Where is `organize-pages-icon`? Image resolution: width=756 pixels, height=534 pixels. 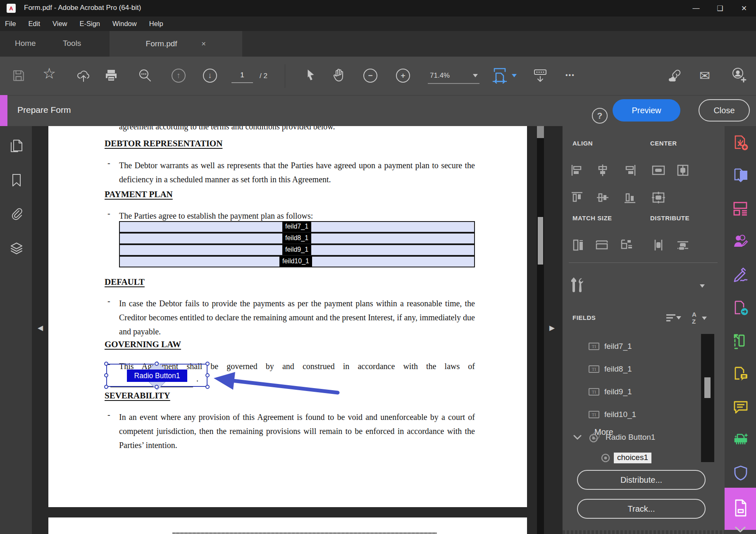
organize-pages-icon is located at coordinates (741, 209).